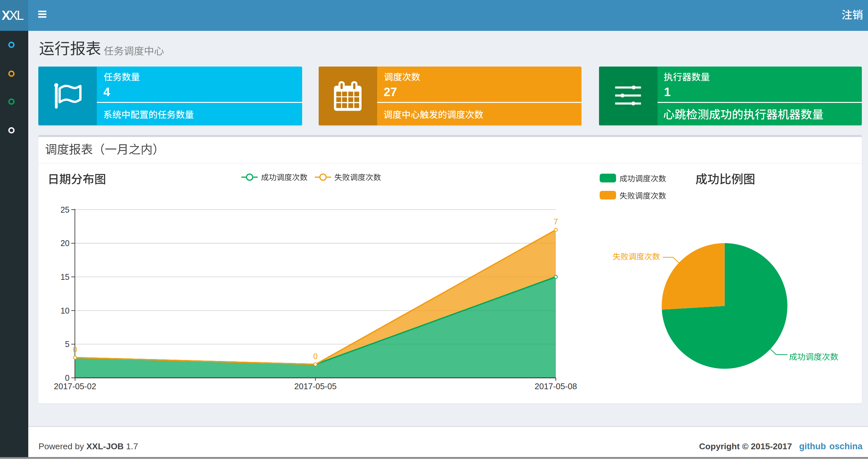 This screenshot has height=459, width=868. I want to click on svg-text: 4, so click(107, 92).